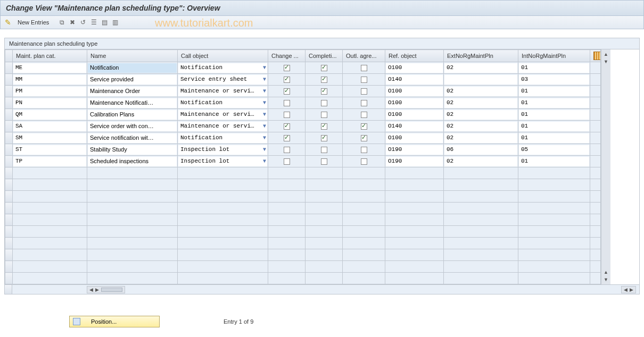 Image resolution: width=644 pixels, height=337 pixels. I want to click on undo-icon: ↺, so click(83, 22).